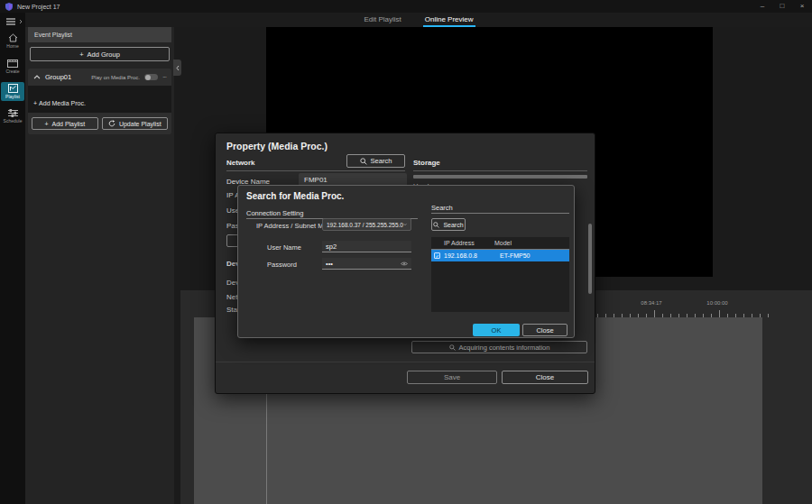 This screenshot has width=812, height=504. Describe the element at coordinates (366, 247) in the screenshot. I see `user-name-input: sp2` at that location.